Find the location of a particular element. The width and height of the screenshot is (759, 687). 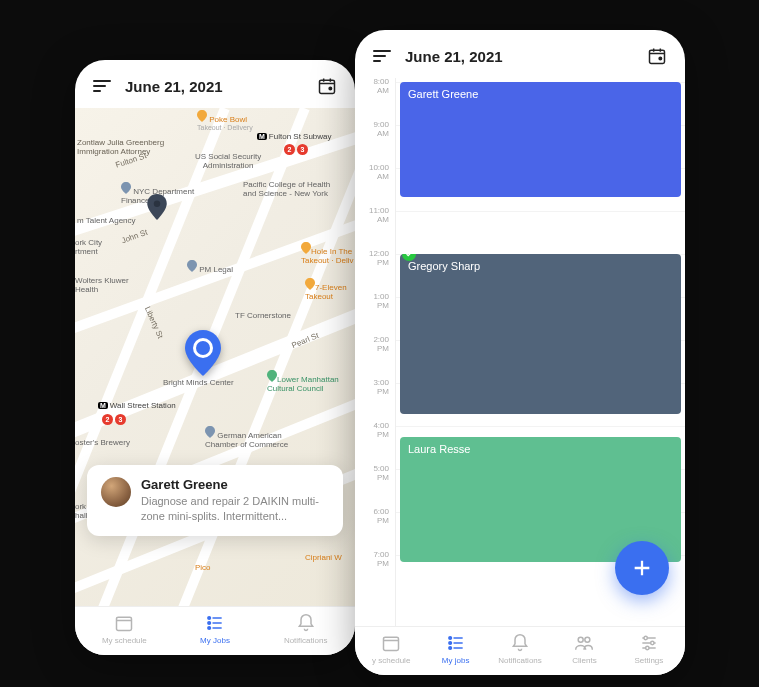

check-icon is located at coordinates (409, 258).